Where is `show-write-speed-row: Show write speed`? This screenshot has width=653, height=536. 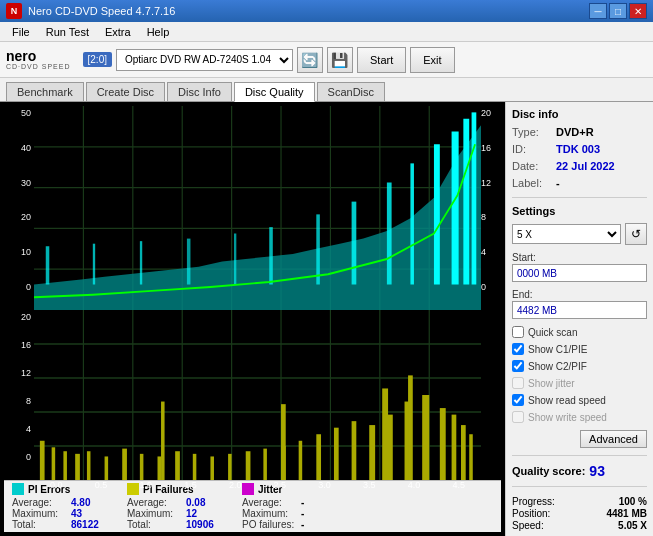
show-write-speed-row: Show write speed is located at coordinates (580, 417).